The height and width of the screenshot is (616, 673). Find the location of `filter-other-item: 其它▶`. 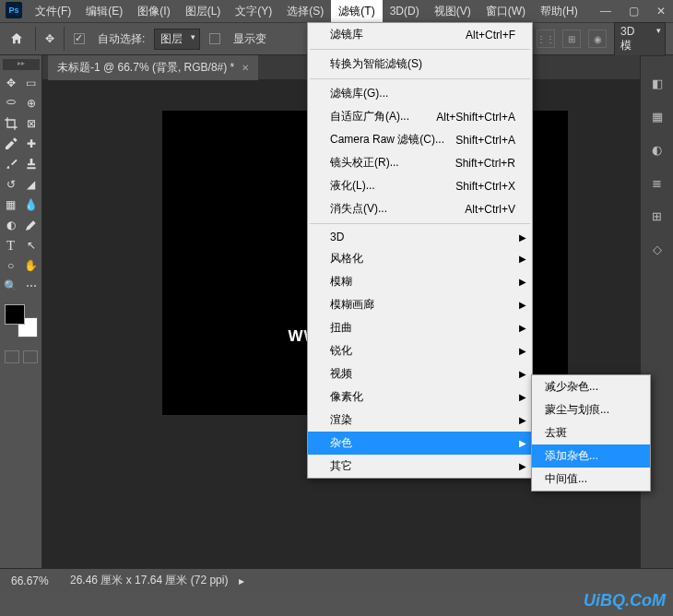

filter-other-item: 其它▶ is located at coordinates (420, 467).